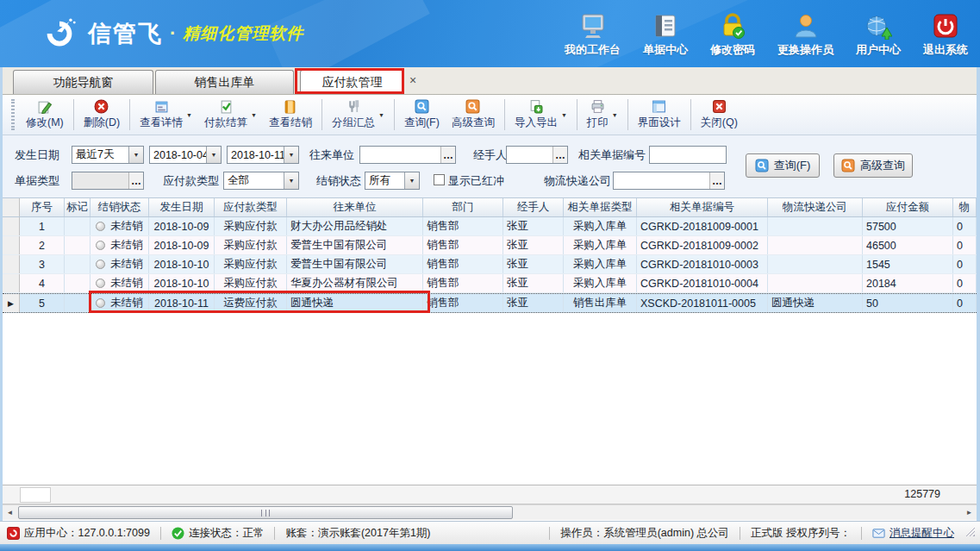 Image resolution: width=980 pixels, height=551 pixels. What do you see at coordinates (231, 115) in the screenshot?
I see `toolbar-button-4: 付款结算▼` at bounding box center [231, 115].